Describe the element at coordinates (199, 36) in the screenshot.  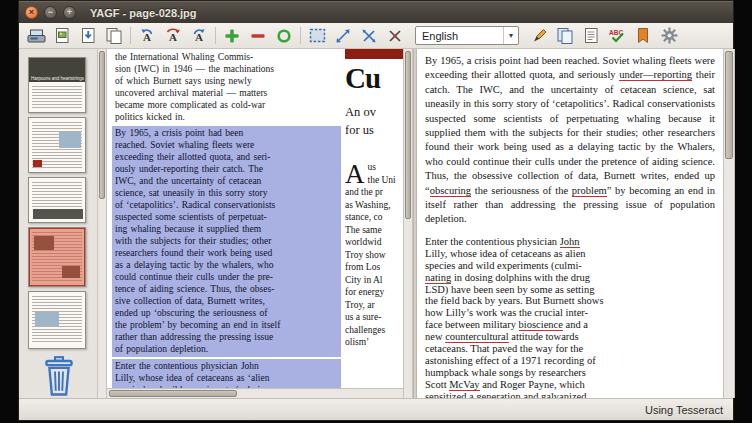
I see `rotate-right-icon: A` at that location.